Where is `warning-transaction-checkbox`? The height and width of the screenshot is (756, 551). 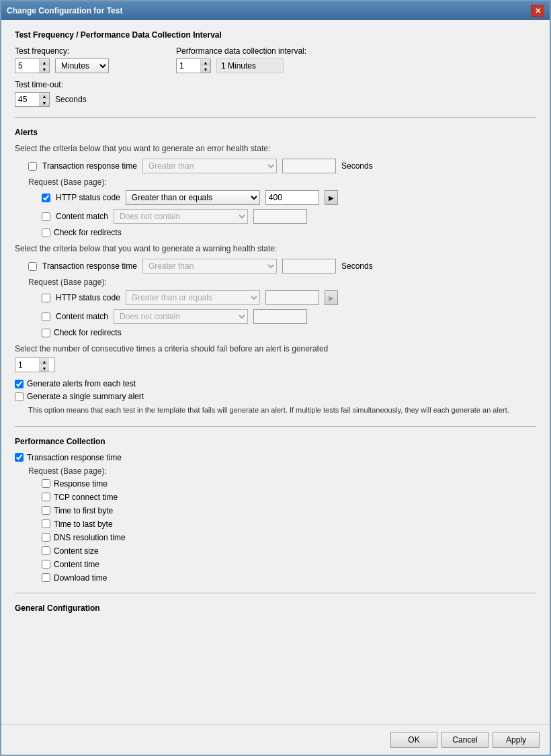
warning-transaction-checkbox is located at coordinates (32, 266).